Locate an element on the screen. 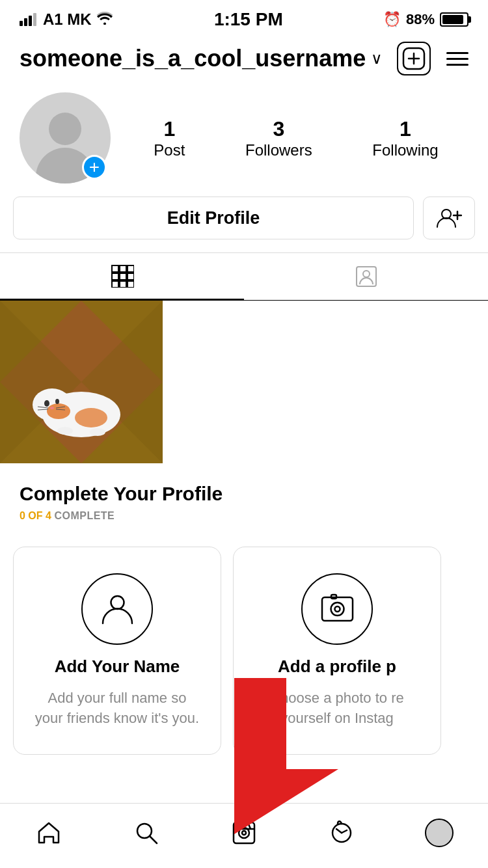 The width and height of the screenshot is (488, 868). status-right: ⏰ 88% is located at coordinates (426, 20).